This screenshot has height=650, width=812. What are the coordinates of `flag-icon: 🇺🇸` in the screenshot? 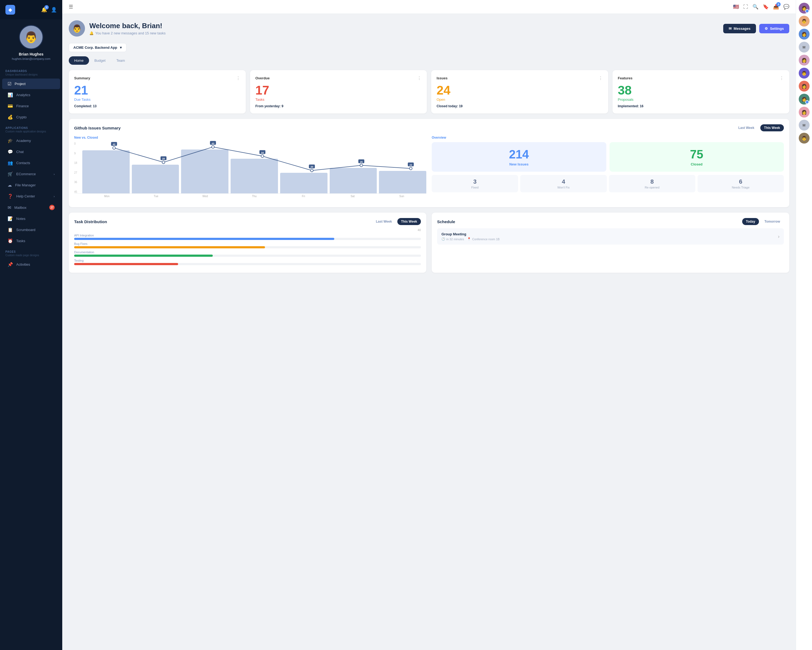 It's located at (736, 7).